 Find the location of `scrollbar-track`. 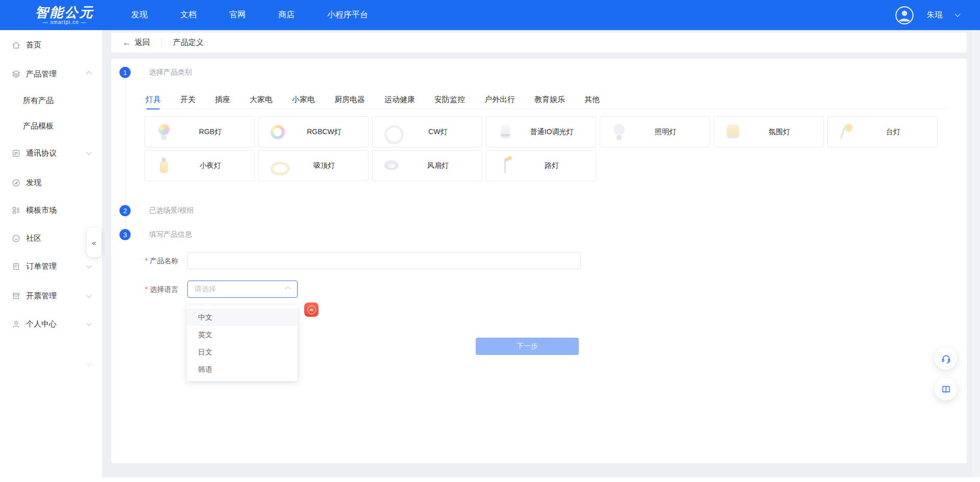

scrollbar-track is located at coordinates (976, 256).